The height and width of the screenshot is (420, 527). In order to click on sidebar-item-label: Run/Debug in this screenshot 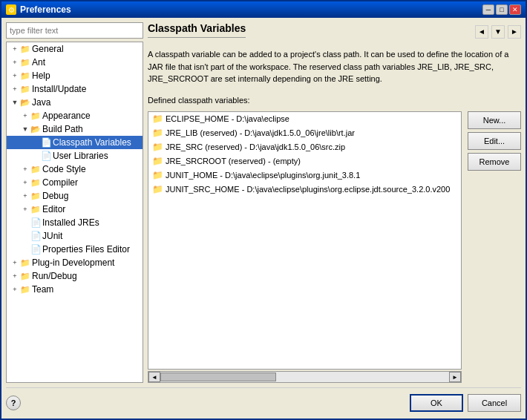, I will do `click(55, 276)`.